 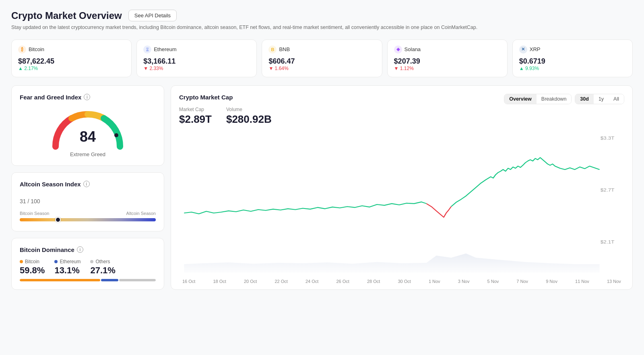 What do you see at coordinates (608, 242) in the screenshot?
I see `svg-text: $2.1T` at bounding box center [608, 242].